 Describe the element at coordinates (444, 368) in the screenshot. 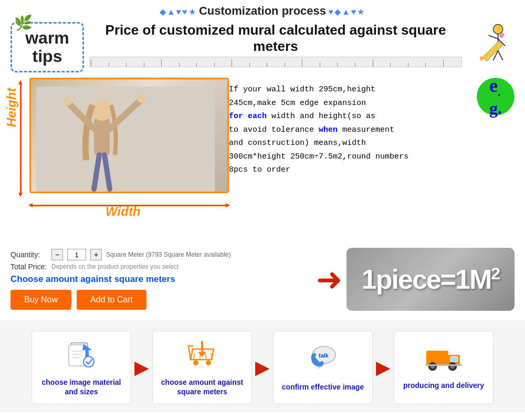

I see `step-4-box: producing and delivery` at that location.